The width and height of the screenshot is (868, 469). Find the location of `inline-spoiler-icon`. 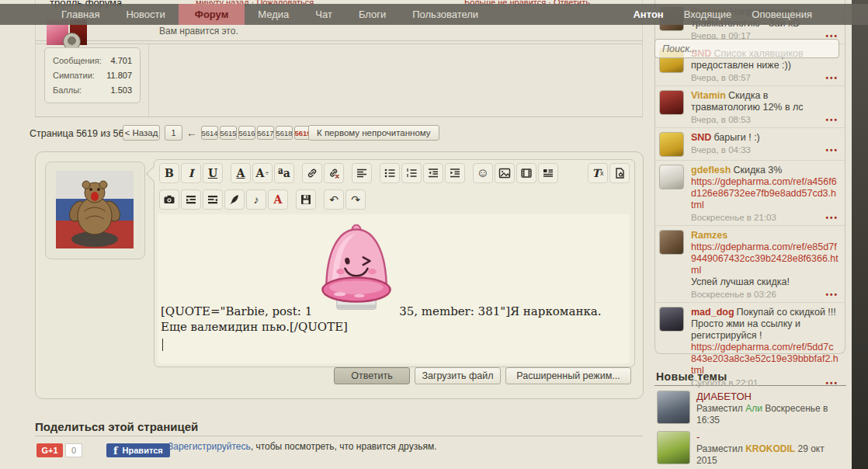

inline-spoiler-icon is located at coordinates (213, 200).